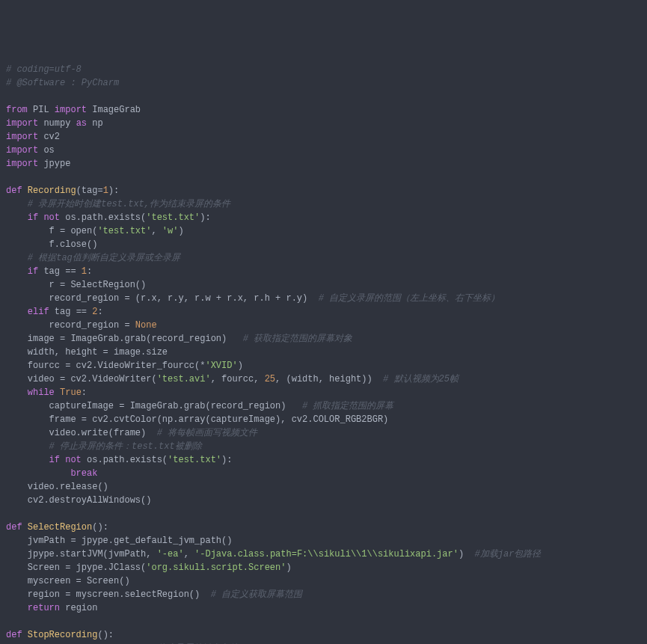 The width and height of the screenshot is (647, 644). What do you see at coordinates (257, 595) in the screenshot?
I see `code-token: # 自定义获取屏幕范围` at bounding box center [257, 595].